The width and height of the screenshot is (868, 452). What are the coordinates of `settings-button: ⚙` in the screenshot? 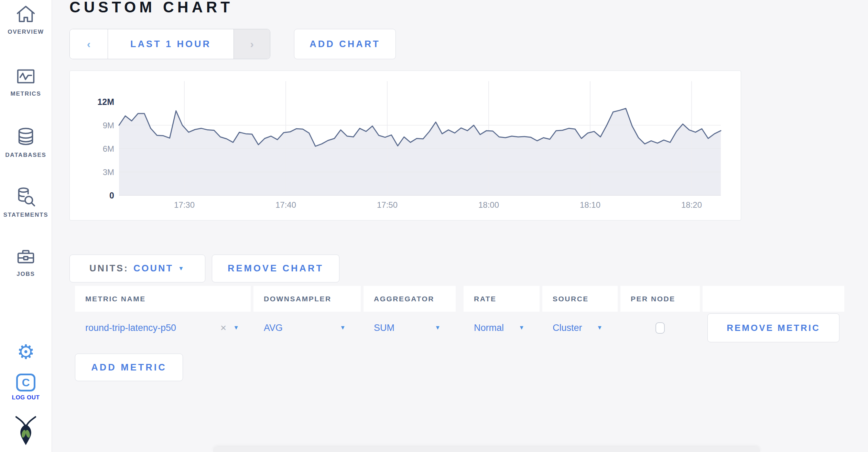 It's located at (26, 352).